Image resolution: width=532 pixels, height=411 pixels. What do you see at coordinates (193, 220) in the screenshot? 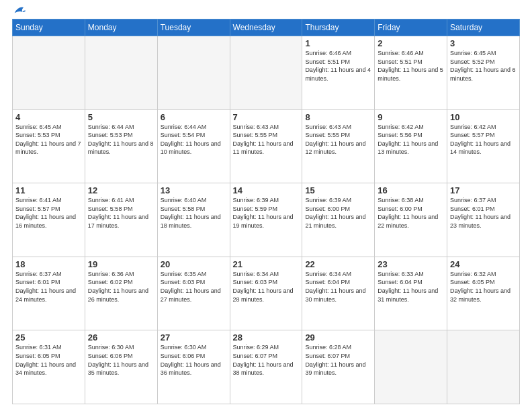
I see `calendar-cell: 13Sunrise: 6:40 AM Sunset: 5:58 PM Dayli…` at bounding box center [193, 220].